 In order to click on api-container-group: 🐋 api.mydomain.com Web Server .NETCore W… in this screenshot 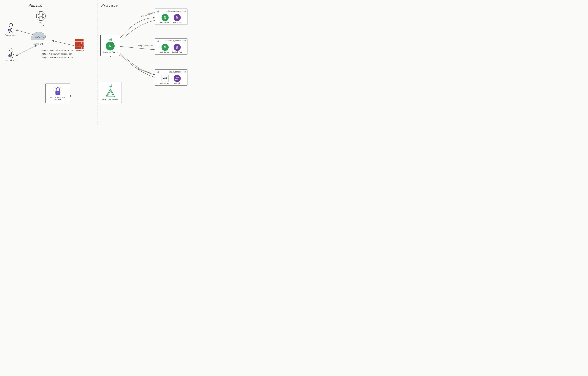, I will do `click(171, 78)`.